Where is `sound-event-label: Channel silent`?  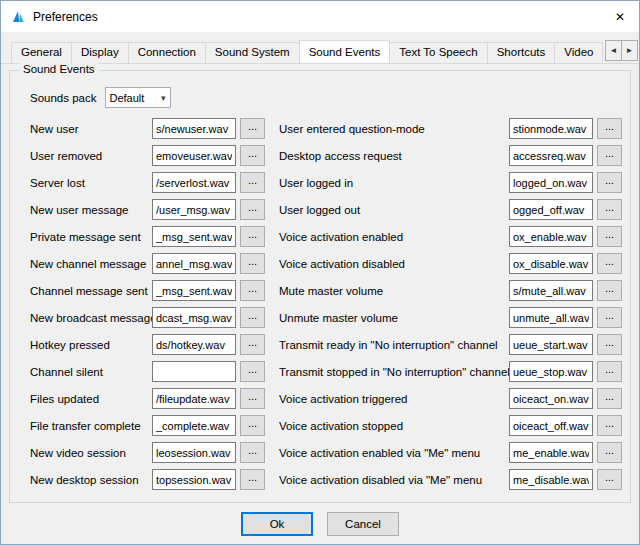 sound-event-label: Channel silent is located at coordinates (91, 372).